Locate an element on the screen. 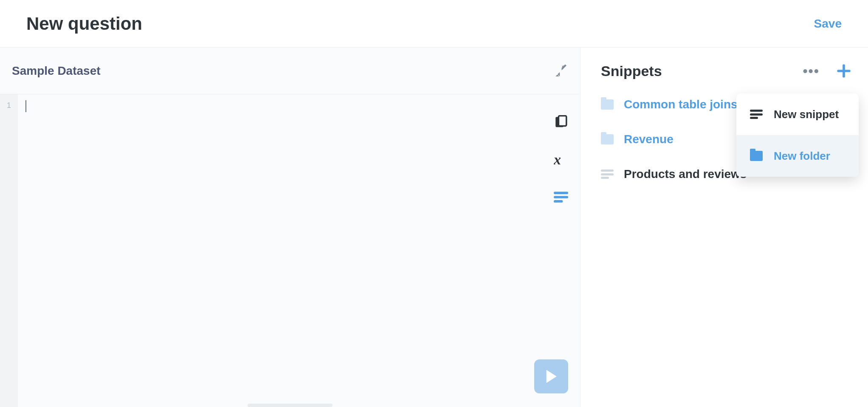 This screenshot has height=407, width=868. snippets-title: Snippets is located at coordinates (631, 71).